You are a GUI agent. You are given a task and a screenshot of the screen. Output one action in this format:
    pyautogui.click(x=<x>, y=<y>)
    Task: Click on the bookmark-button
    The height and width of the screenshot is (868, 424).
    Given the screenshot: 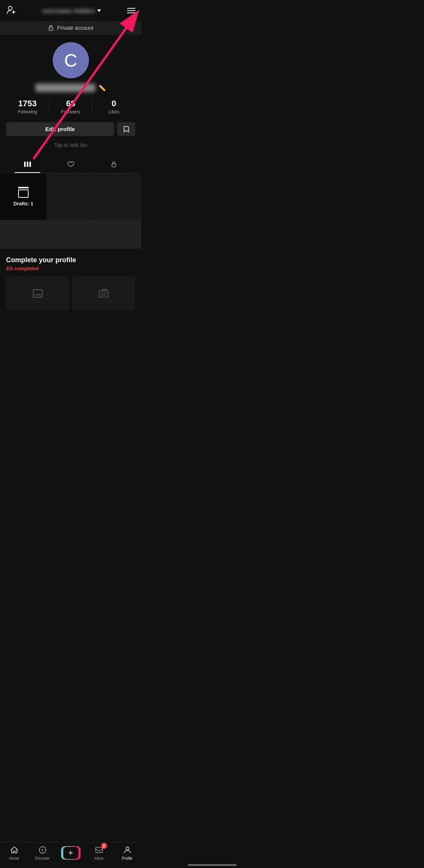 What is the action you would take?
    pyautogui.click(x=126, y=129)
    